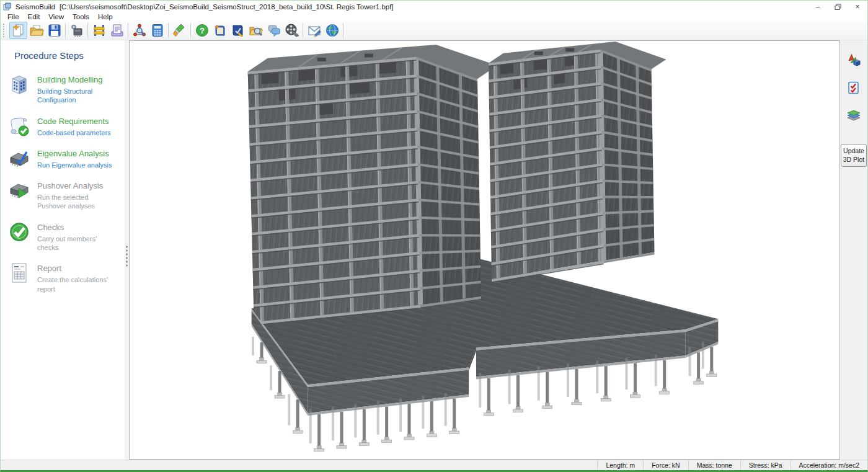 Image resolution: width=868 pixels, height=472 pixels. Describe the element at coordinates (666, 465) in the screenshot. I see `status-force-units: Force: kN` at that location.